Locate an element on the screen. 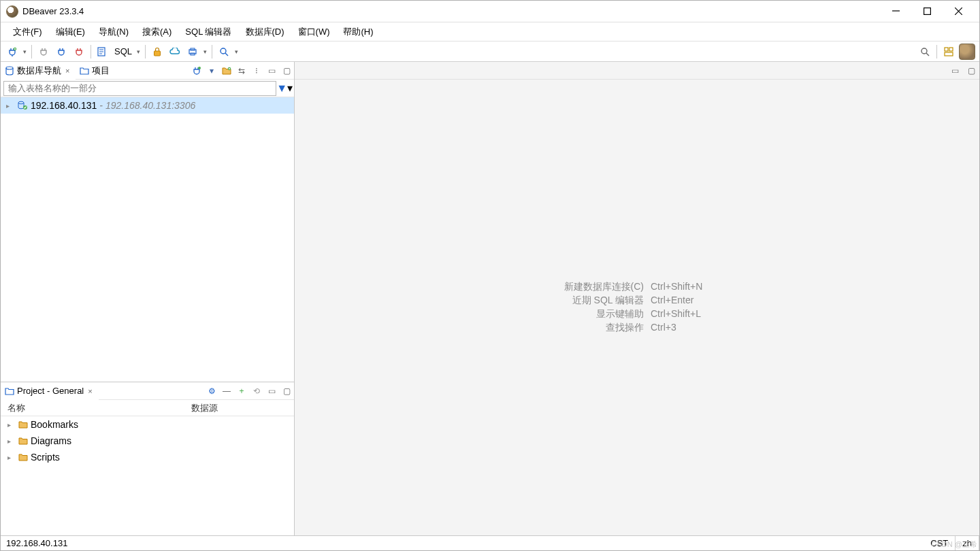  dbeaver-perspective-button is located at coordinates (967, 52).